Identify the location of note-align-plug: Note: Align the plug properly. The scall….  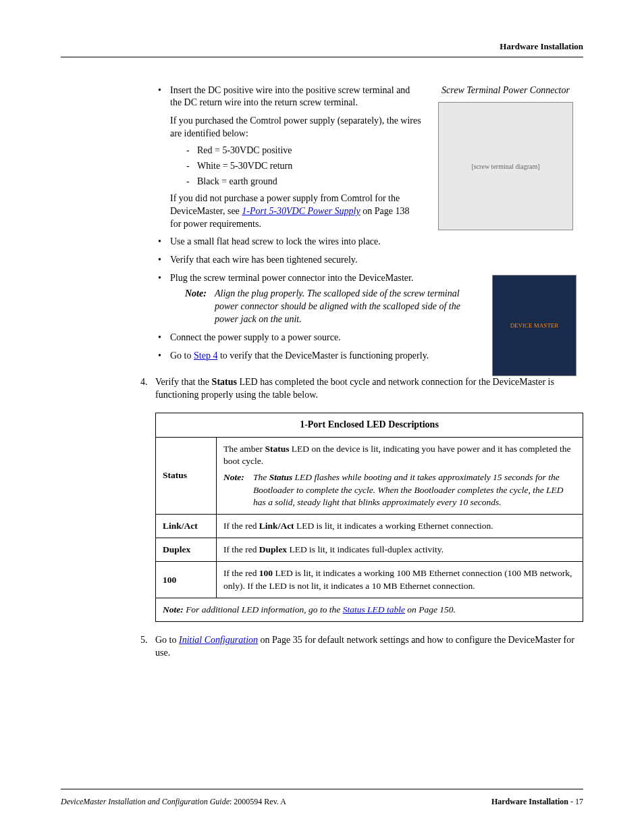
(384, 307).